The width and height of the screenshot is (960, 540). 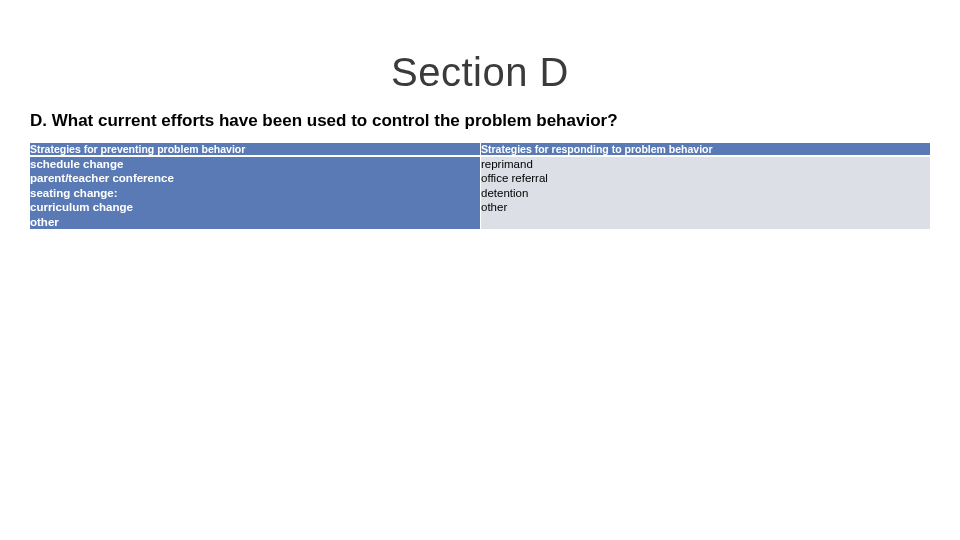 I want to click on table-body-row: schedule change parent/teacher conferenc…, so click(x=480, y=192).